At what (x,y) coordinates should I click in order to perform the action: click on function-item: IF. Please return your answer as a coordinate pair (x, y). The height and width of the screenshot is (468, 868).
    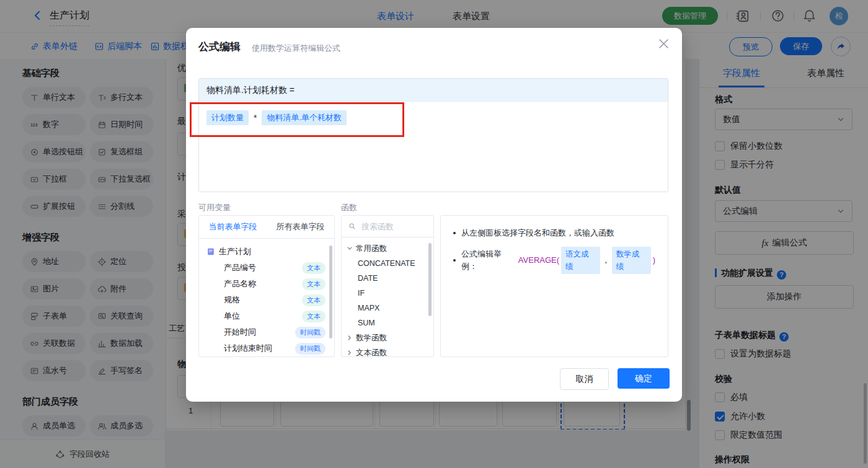
    Looking at the image, I should click on (388, 293).